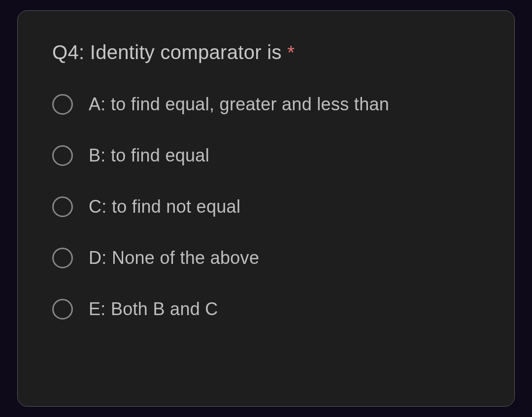 The width and height of the screenshot is (532, 417). I want to click on required-asterisk: *, so click(291, 53).